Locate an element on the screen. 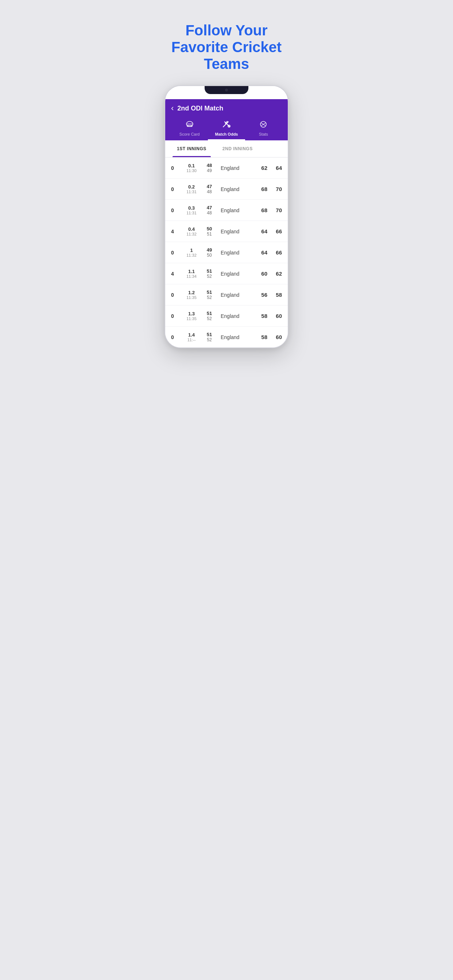 The image size is (453, 980). page-wrapper: Follow Your Favorite Cricket Teams ‹ 2nd… is located at coordinates (226, 185).